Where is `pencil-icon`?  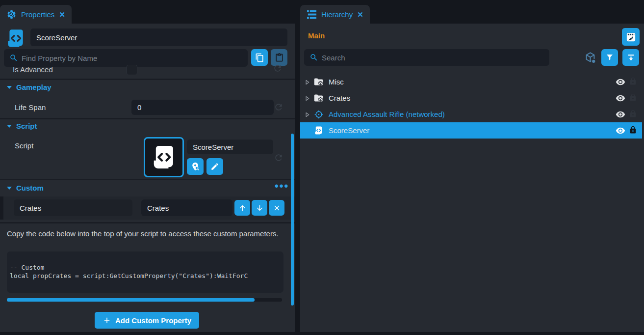
pencil-icon is located at coordinates (215, 167).